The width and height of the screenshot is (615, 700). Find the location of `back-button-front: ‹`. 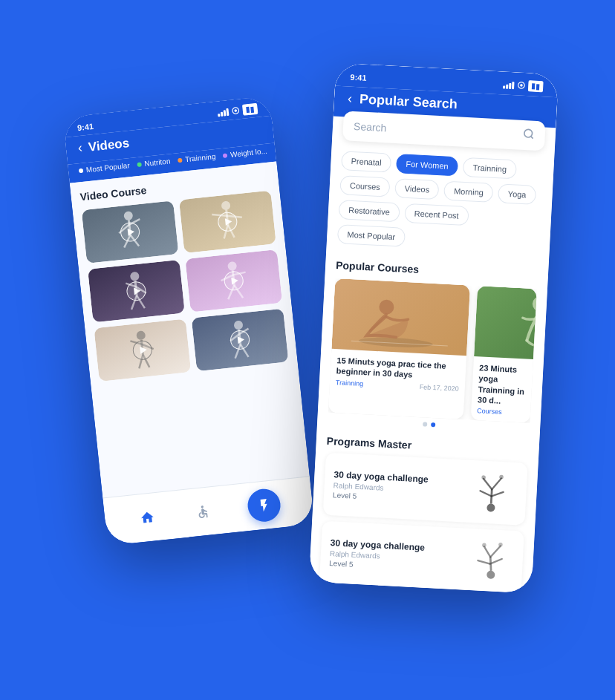

back-button-front: ‹ is located at coordinates (349, 98).